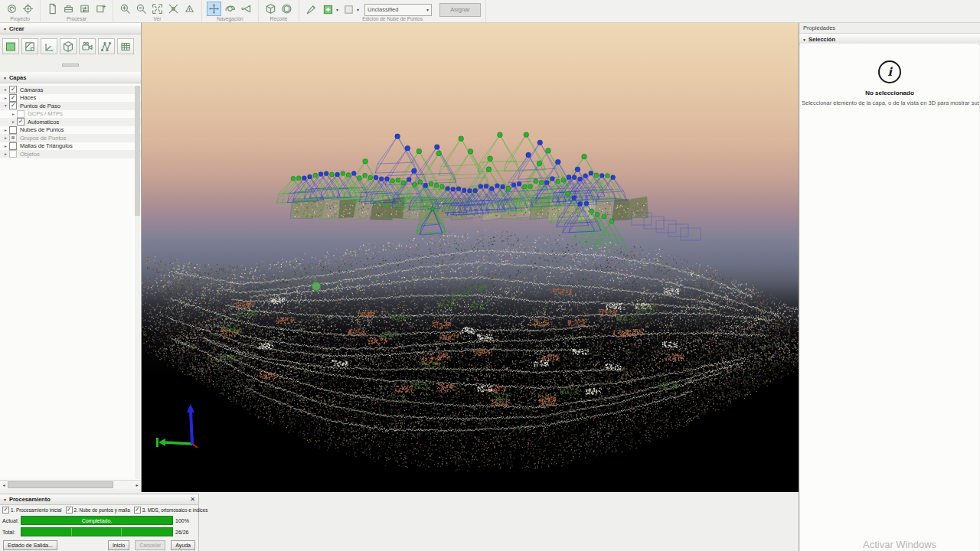 Image resolution: width=980 pixels, height=551 pixels. I want to click on start-button: Inicio, so click(119, 545).